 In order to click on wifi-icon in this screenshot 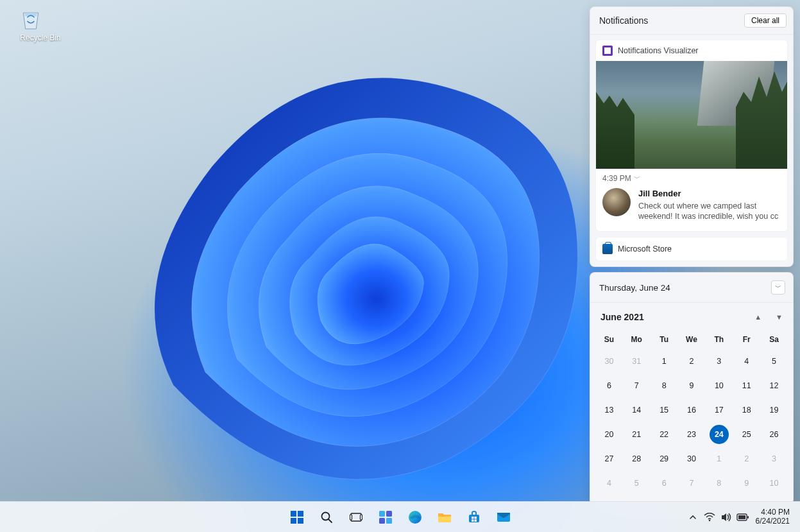, I will do `click(710, 517)`.